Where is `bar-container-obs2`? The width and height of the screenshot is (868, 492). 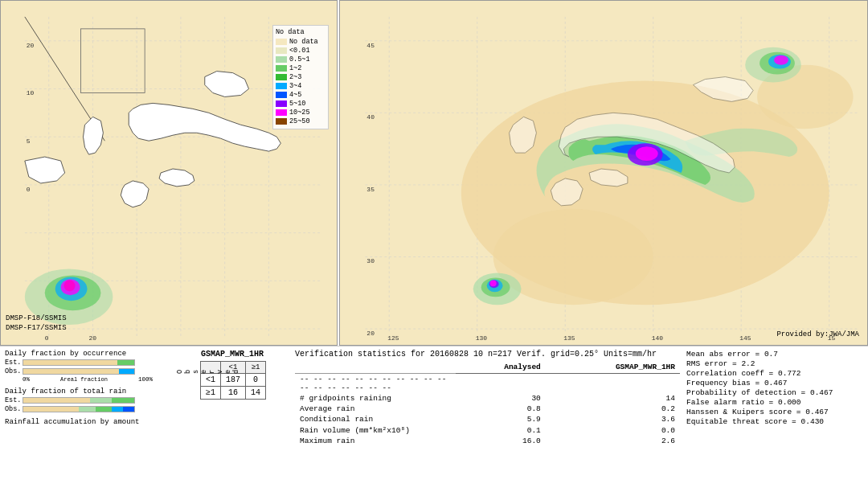 bar-container-obs2 is located at coordinates (79, 409).